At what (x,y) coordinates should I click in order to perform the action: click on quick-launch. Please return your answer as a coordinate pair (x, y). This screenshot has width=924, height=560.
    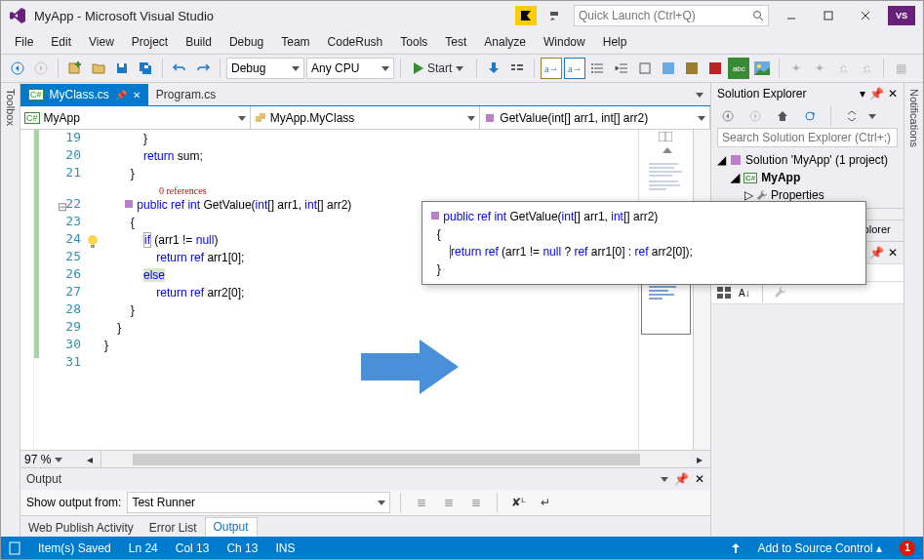
    Looking at the image, I should click on (671, 16).